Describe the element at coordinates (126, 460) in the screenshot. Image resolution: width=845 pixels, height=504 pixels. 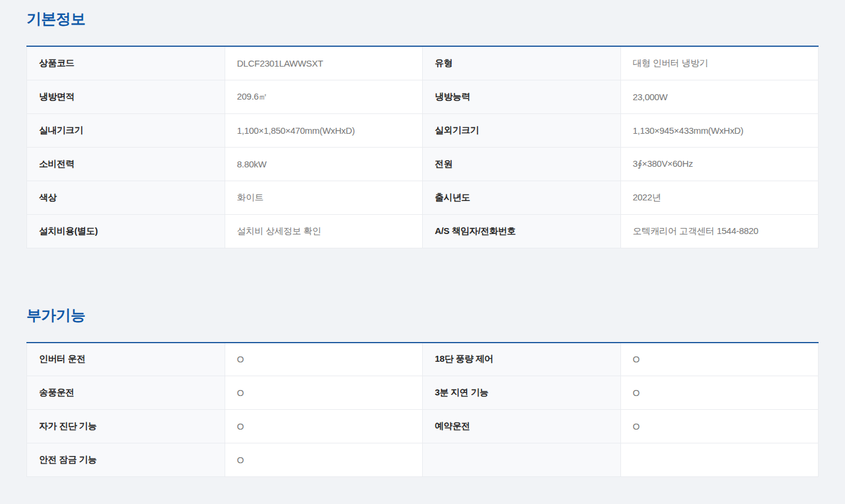
I see `feature-label: 안전 잠금 기능` at that location.